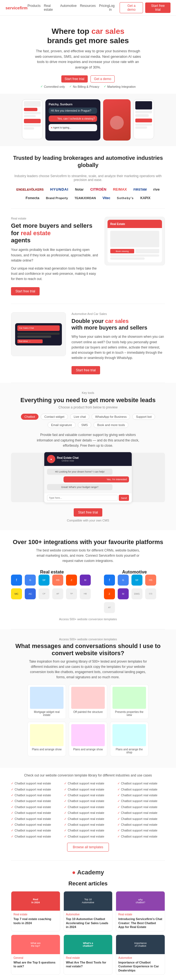 This screenshot has height=980, width=176. Describe the element at coordinates (39, 334) in the screenshot. I see `auto-image: Car Sales Chat Test drive →` at that location.